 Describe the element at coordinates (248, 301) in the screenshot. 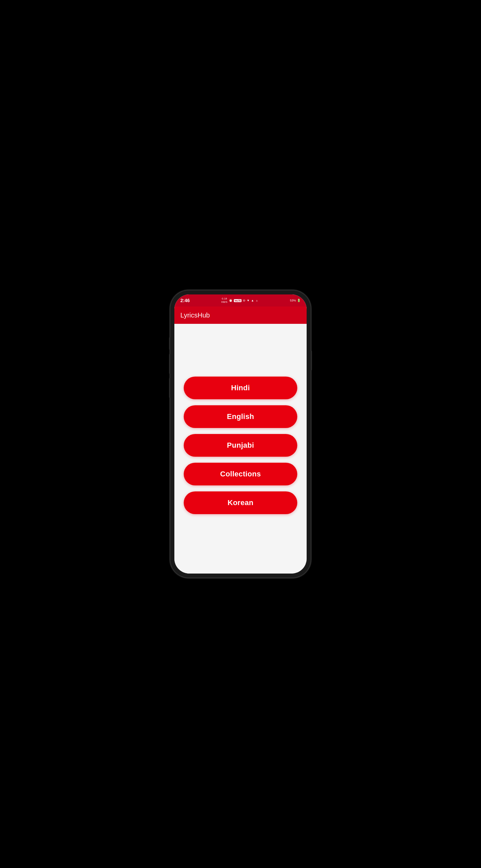

I see `wifi-icon: ▼` at that location.